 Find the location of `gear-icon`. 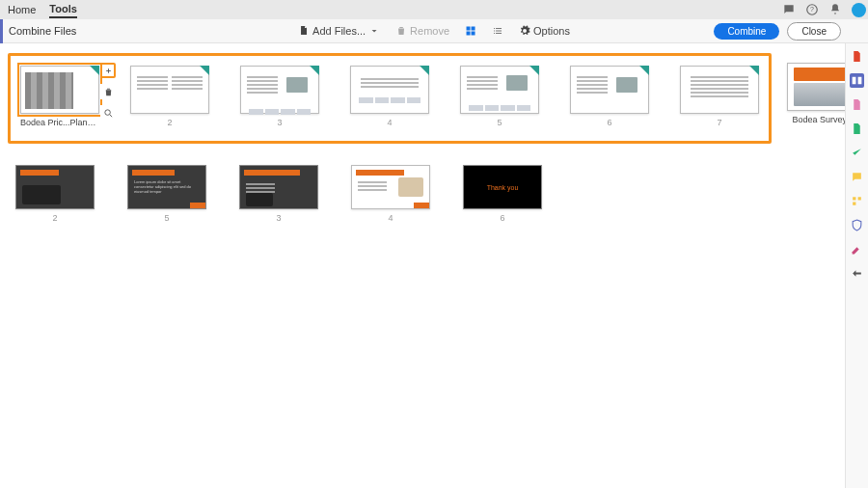

gear-icon is located at coordinates (525, 31).